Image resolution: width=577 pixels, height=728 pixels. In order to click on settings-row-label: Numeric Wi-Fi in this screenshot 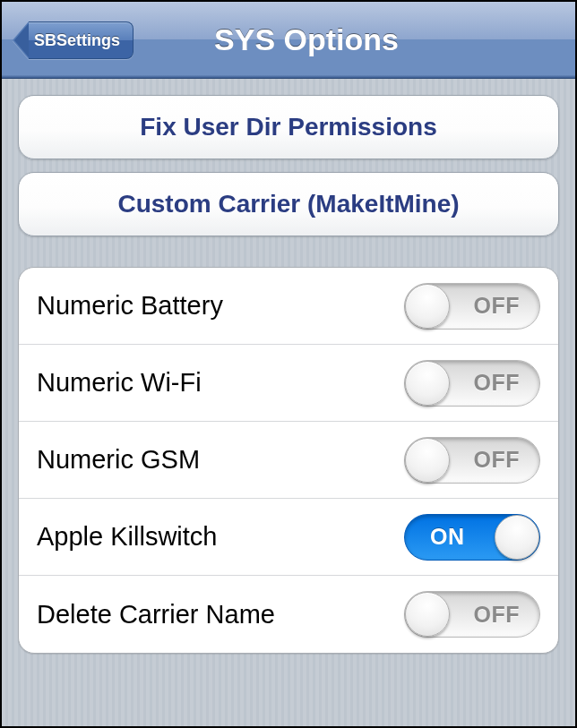, I will do `click(119, 383)`.